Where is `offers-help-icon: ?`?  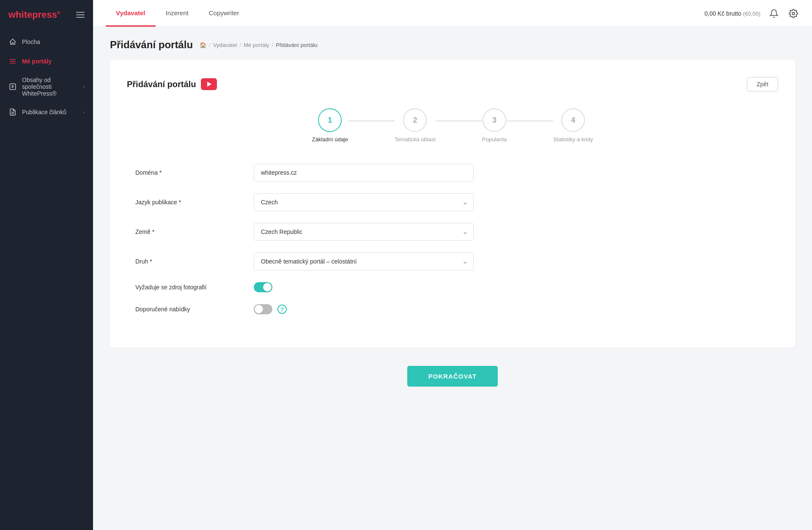
offers-help-icon: ? is located at coordinates (282, 309).